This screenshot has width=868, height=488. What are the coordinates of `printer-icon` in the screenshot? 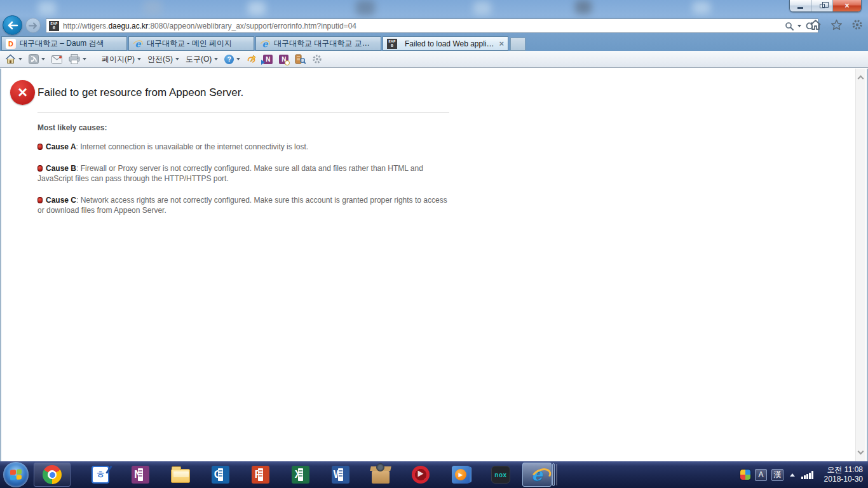 It's located at (74, 59).